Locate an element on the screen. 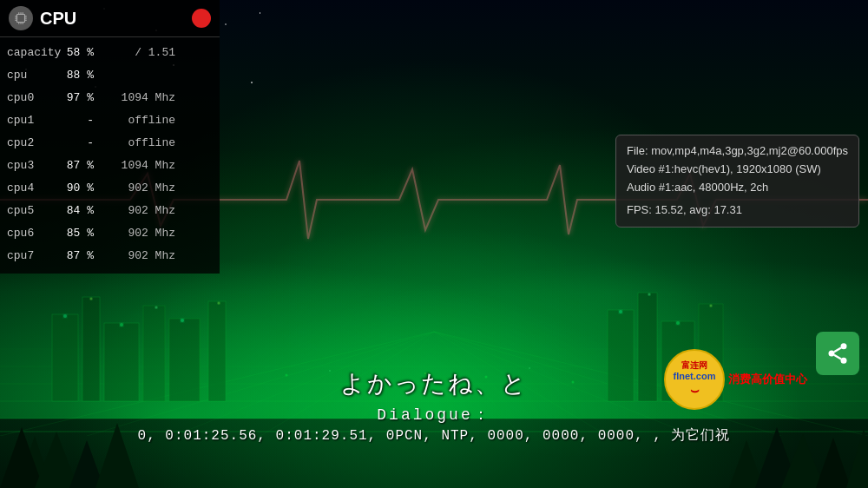 This screenshot has height=488, width=868. stat-row: cpu787 %902 Mhz is located at coordinates (109, 255).